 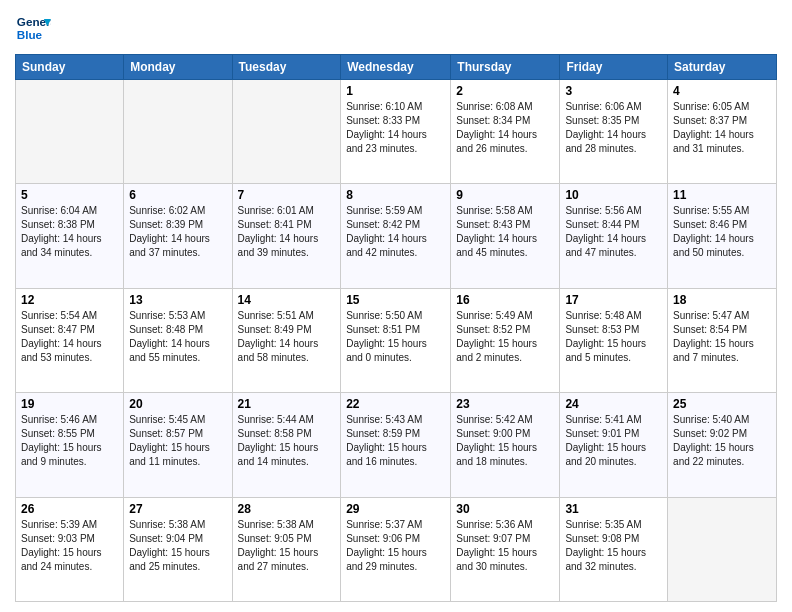 What do you see at coordinates (396, 337) in the screenshot?
I see `day-info: Sunrise: 5:50 AMSunset: 8:51 PMDaylight:…` at bounding box center [396, 337].